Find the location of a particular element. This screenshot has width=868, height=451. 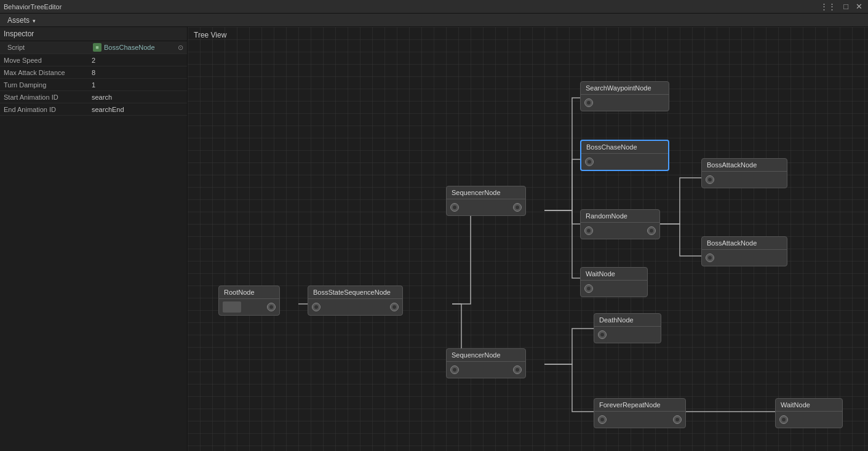

sequencer-node-2-title: SequencerNode is located at coordinates (486, 356).